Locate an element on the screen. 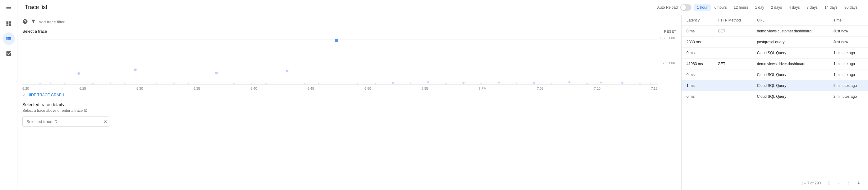 The width and height of the screenshot is (868, 190). x-label-640: 6:40 is located at coordinates (254, 88).